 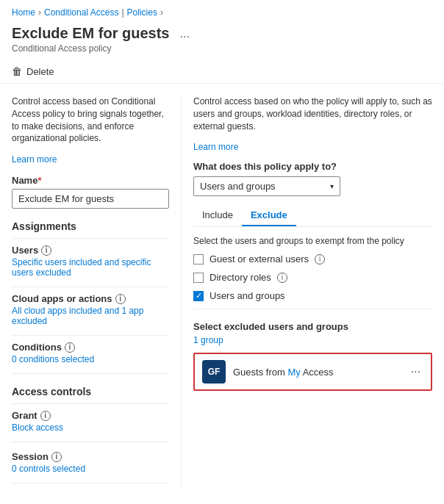 What do you see at coordinates (216, 147) in the screenshot?
I see `right-learn-more: Learn more` at bounding box center [216, 147].